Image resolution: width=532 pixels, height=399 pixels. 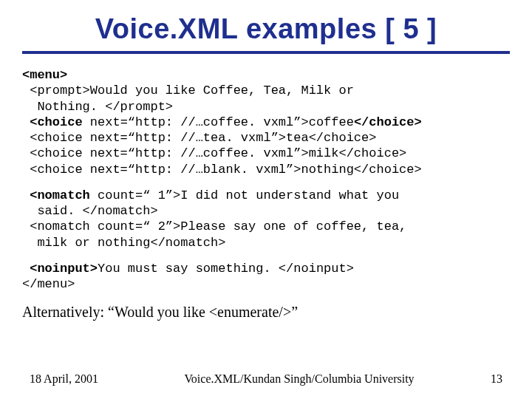 I want to click on choice4: <choice next=“http: //…blank. vxml”>noth…, so click(x=266, y=170).